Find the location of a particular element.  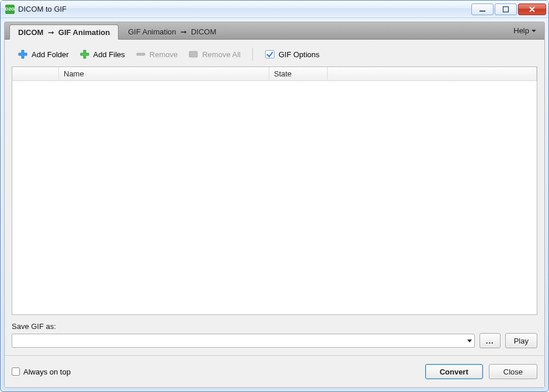

button-label: Add Files is located at coordinates (109, 55).